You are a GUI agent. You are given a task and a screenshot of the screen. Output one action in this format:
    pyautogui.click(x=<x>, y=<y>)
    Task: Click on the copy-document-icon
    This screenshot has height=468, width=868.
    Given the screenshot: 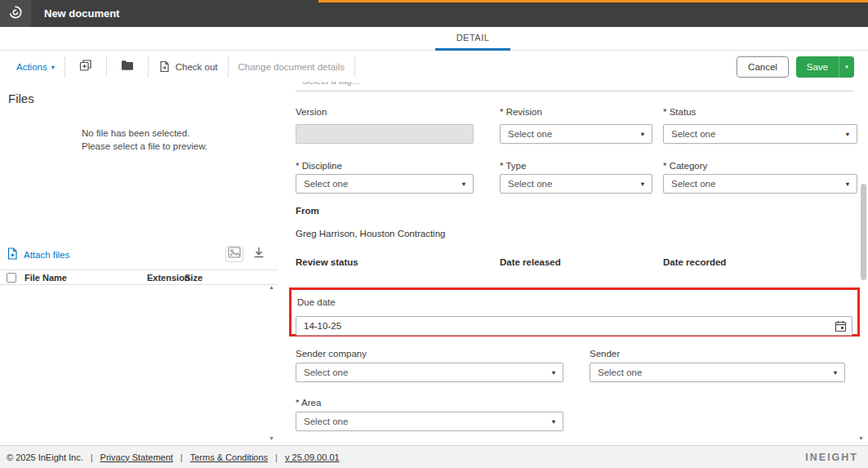 What is the action you would take?
    pyautogui.click(x=86, y=67)
    